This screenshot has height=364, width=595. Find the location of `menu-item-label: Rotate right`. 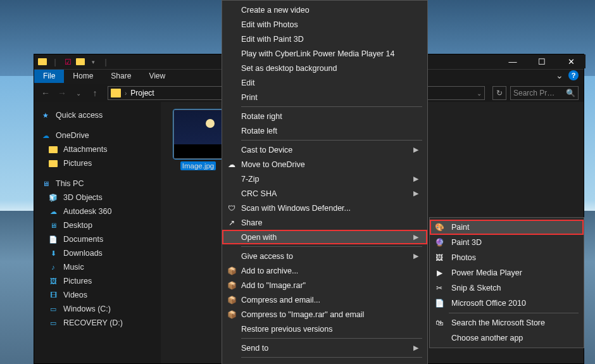

menu-item-label: Rotate right is located at coordinates (262, 116).